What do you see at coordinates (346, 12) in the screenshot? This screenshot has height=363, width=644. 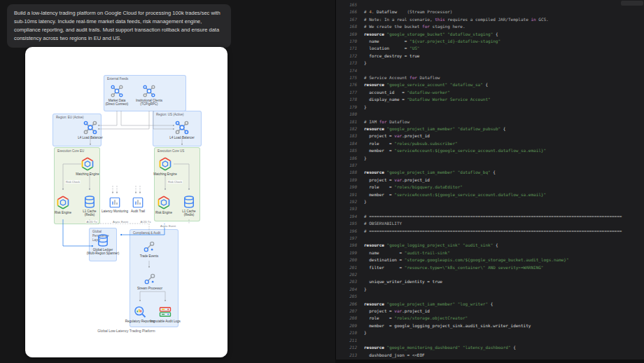 I see `line-number: 166` at bounding box center [346, 12].